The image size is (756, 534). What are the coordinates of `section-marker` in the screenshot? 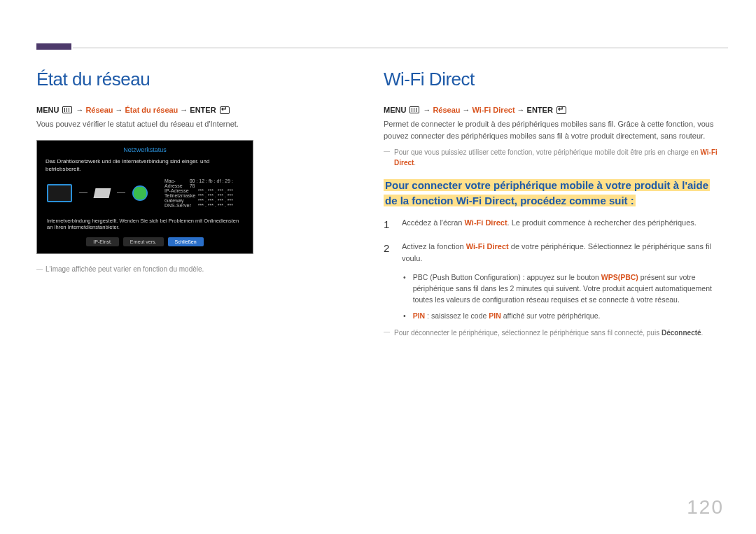 It's located at (54, 46).